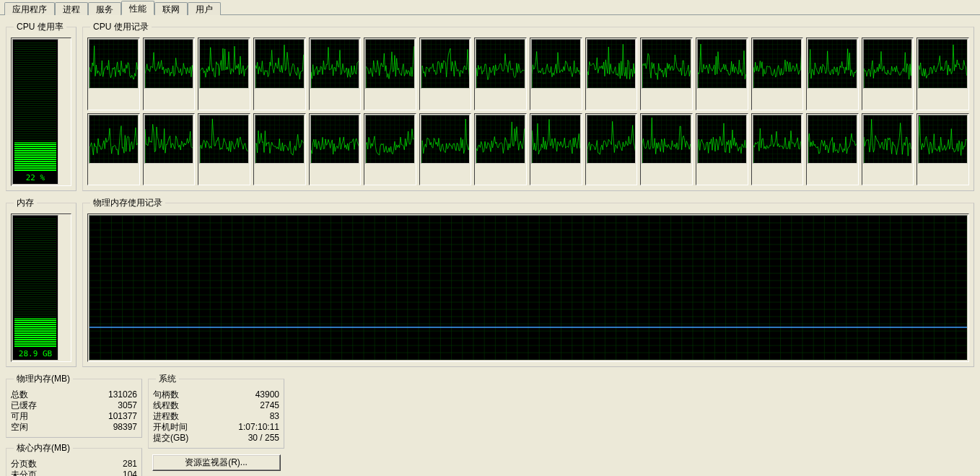 The width and height of the screenshot is (980, 476). I want to click on kernel-mem-paged: 分页数 281, so click(74, 464).